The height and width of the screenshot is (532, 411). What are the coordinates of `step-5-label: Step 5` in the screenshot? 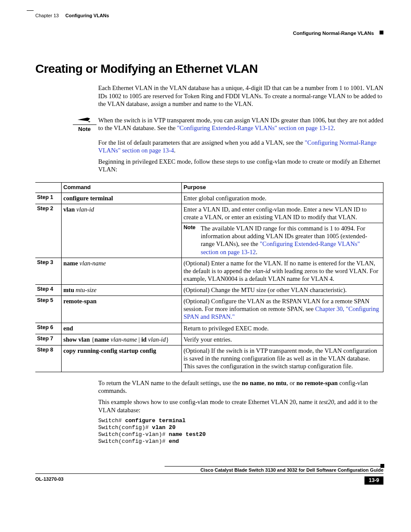 It's located at (48, 309).